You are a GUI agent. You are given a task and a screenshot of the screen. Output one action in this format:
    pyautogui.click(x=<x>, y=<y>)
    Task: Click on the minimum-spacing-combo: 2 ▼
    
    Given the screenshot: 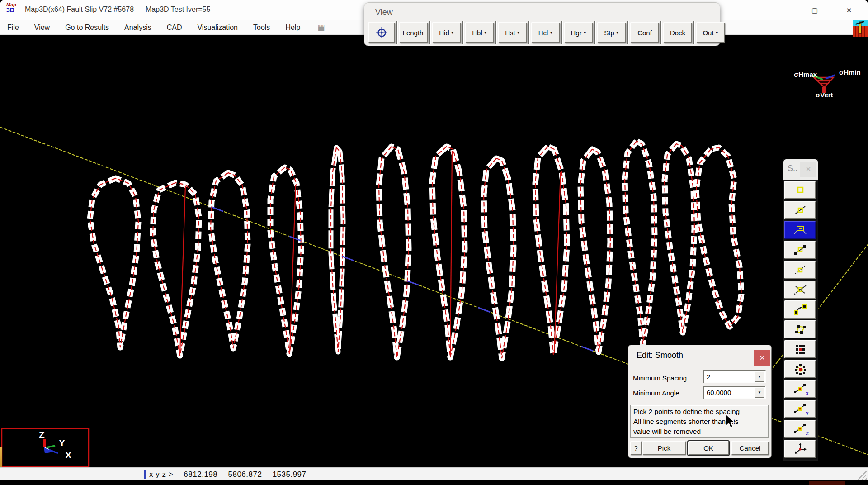 What is the action you would take?
    pyautogui.click(x=735, y=376)
    